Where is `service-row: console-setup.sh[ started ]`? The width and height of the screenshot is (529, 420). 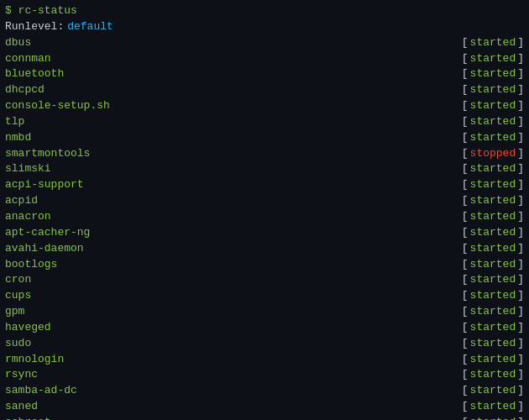 service-row: console-setup.sh[ started ] is located at coordinates (264, 106).